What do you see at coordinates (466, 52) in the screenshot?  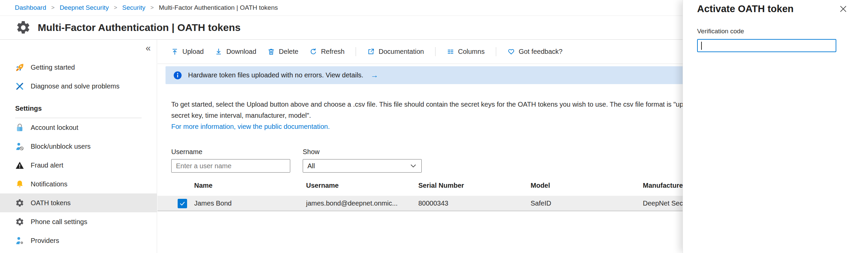 I see `columns-button: Columns` at bounding box center [466, 52].